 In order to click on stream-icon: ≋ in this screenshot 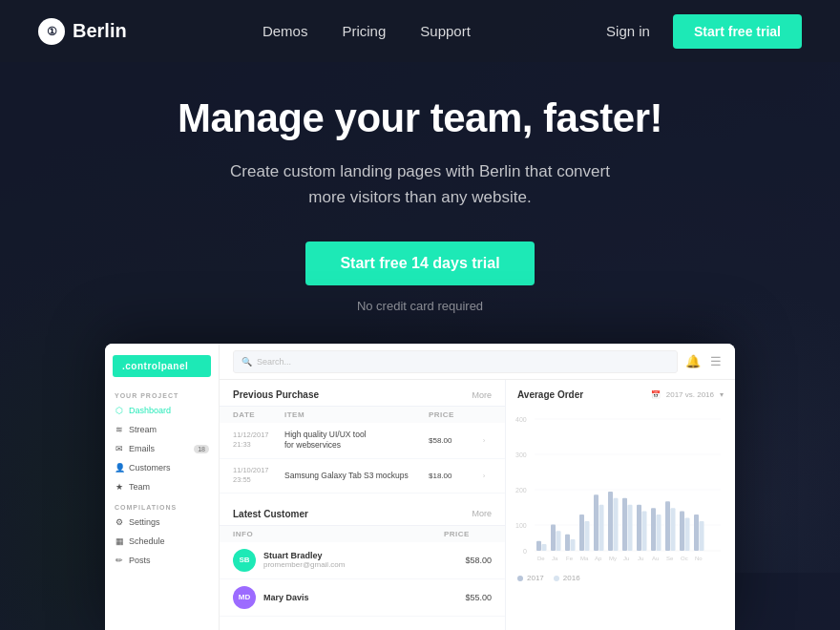, I will do `click(119, 430)`.